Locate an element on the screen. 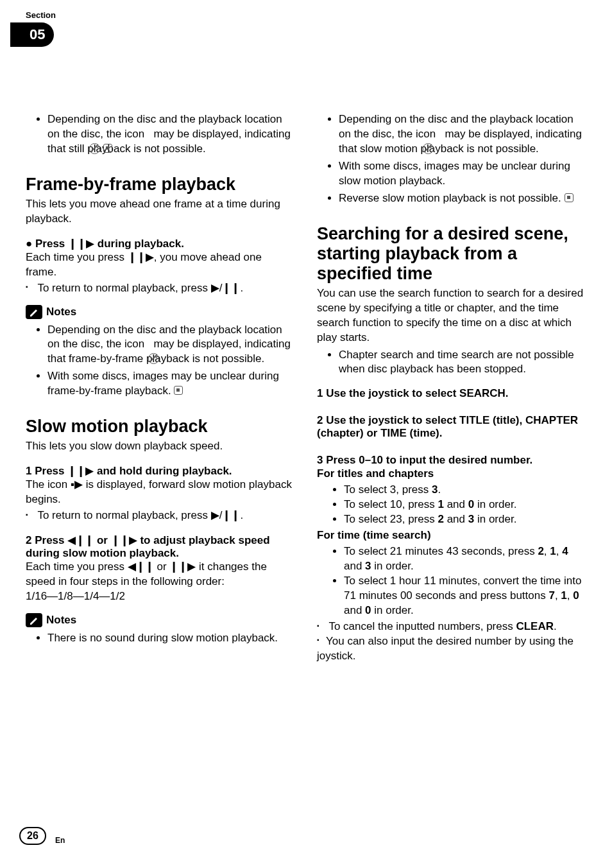  ex-title-3: To select 3, press 3. is located at coordinates (465, 490).